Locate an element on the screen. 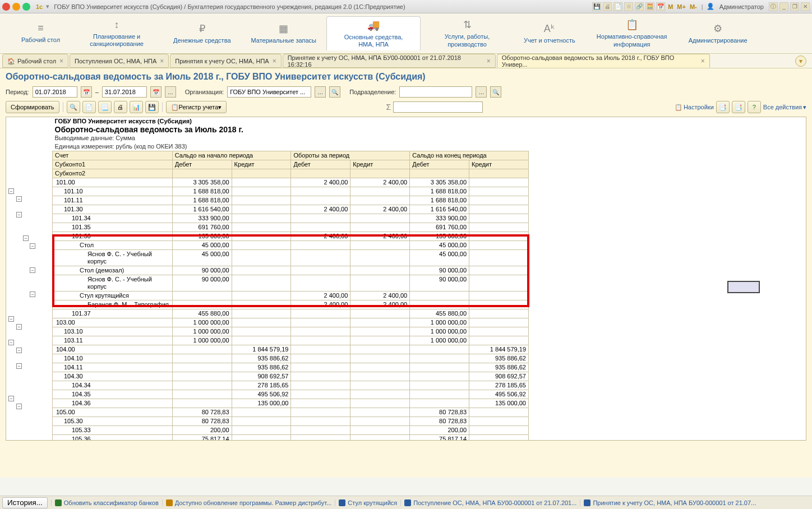 Image resolution: width=812 pixels, height=509 pixels. table-row: 101.111 688 818,001 688 818,00 is located at coordinates (290, 201).